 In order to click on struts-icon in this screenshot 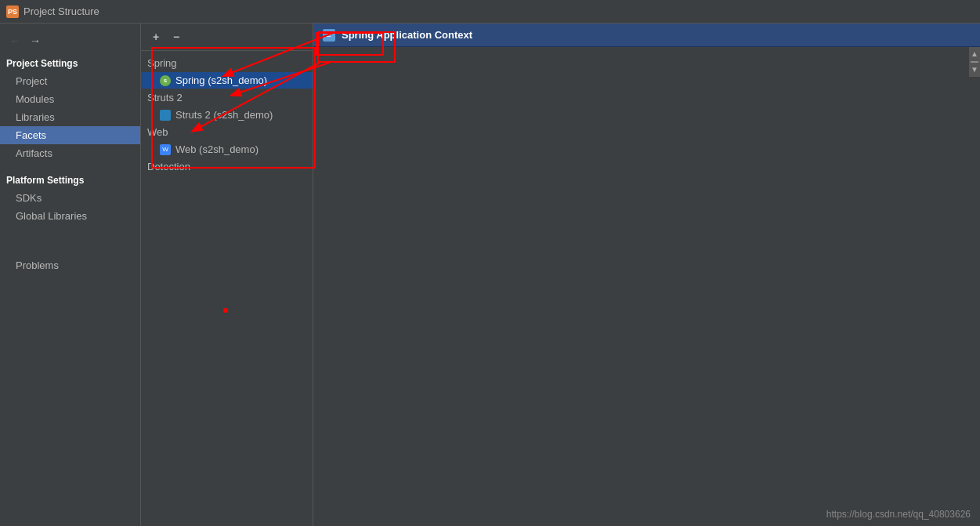, I will do `click(165, 115)`.